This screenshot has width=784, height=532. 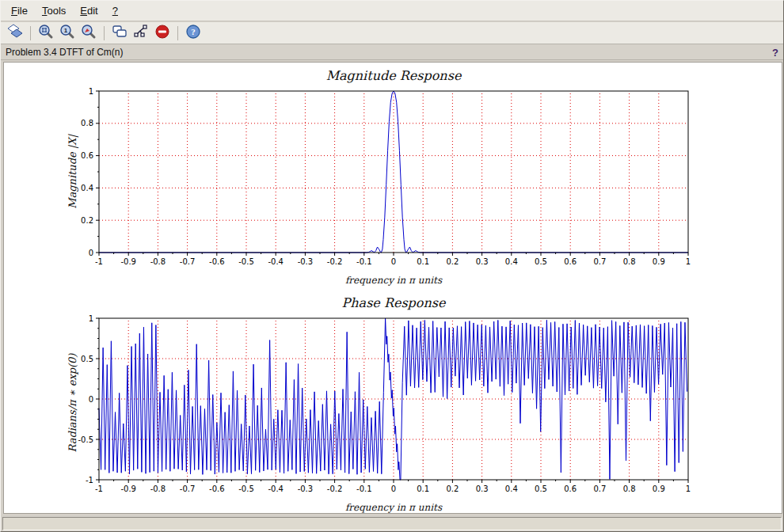 I want to click on original-view-button: 1, so click(x=67, y=33).